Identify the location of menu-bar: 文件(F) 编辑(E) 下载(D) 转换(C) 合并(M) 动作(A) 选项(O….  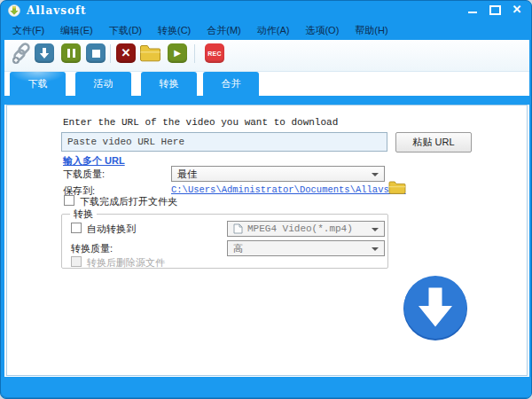
(266, 30).